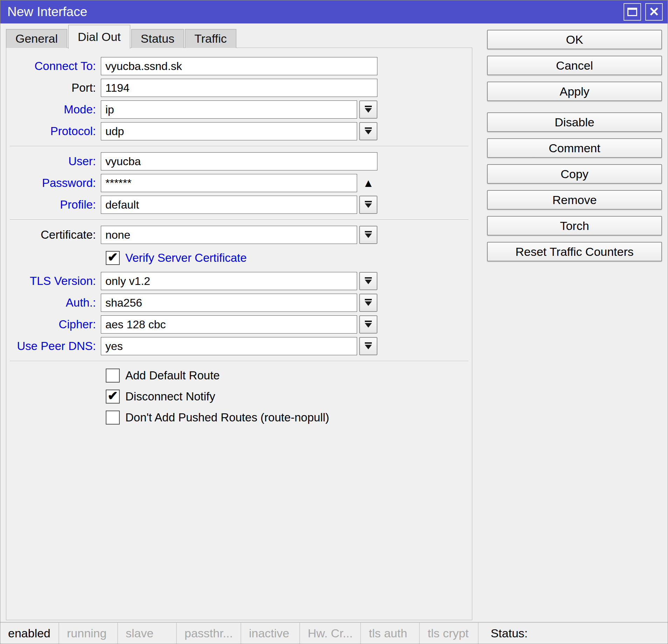  I want to click on profile-row: Profile:, so click(242, 205).